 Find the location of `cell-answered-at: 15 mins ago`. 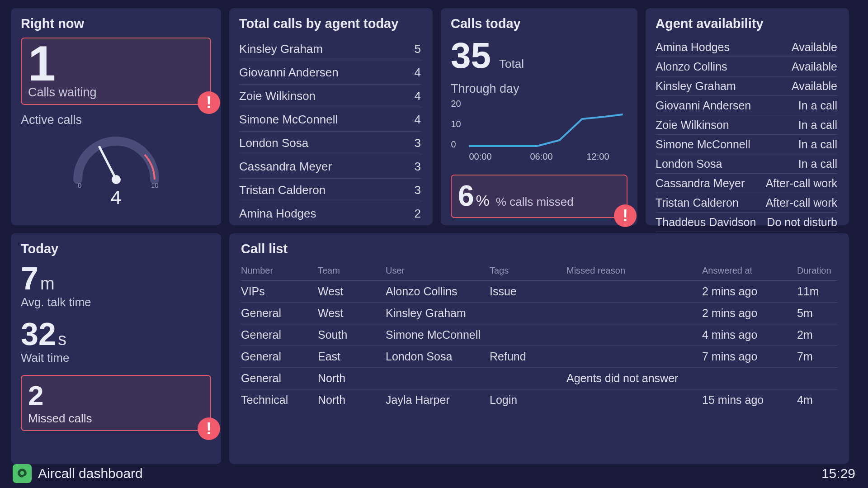

cell-answered-at: 15 mins ago is located at coordinates (750, 400).